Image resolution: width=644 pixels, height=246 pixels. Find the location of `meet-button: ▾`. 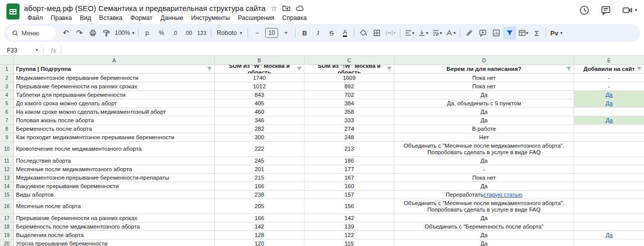

meet-button: ▾ is located at coordinates (630, 10).